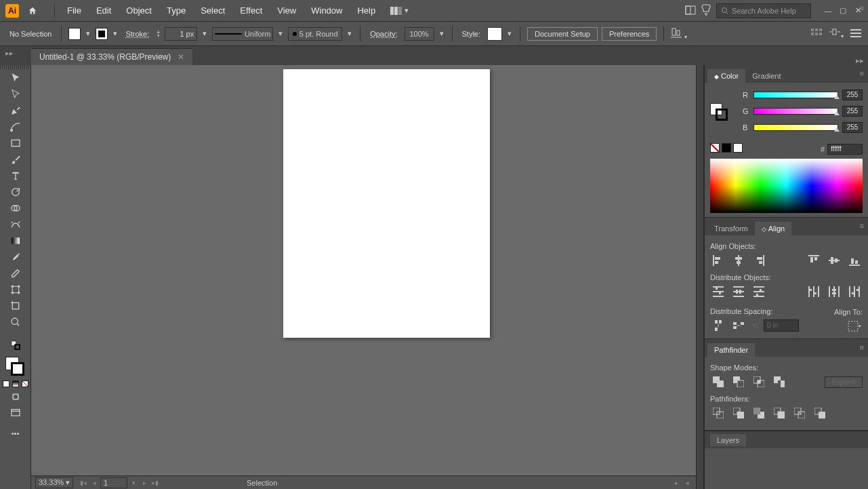 This screenshot has height=489, width=868. What do you see at coordinates (315, 34) in the screenshot?
I see `brush-definition: 5 pt. Round` at bounding box center [315, 34].